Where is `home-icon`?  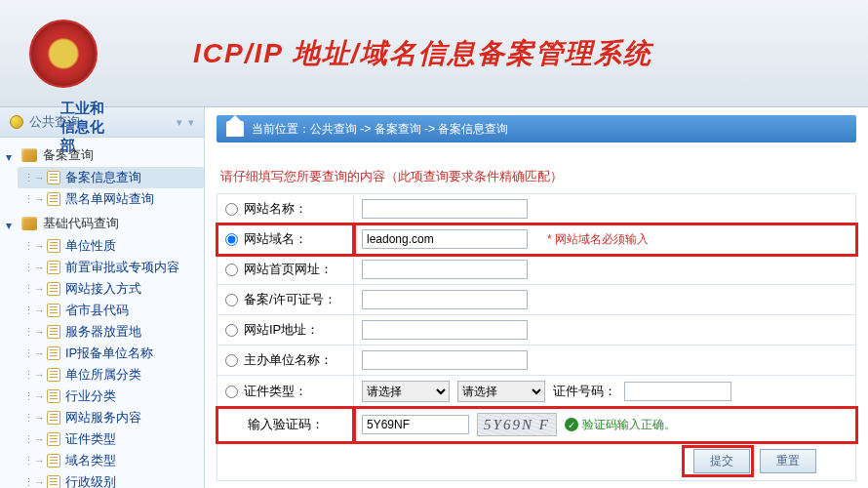 home-icon is located at coordinates (235, 129).